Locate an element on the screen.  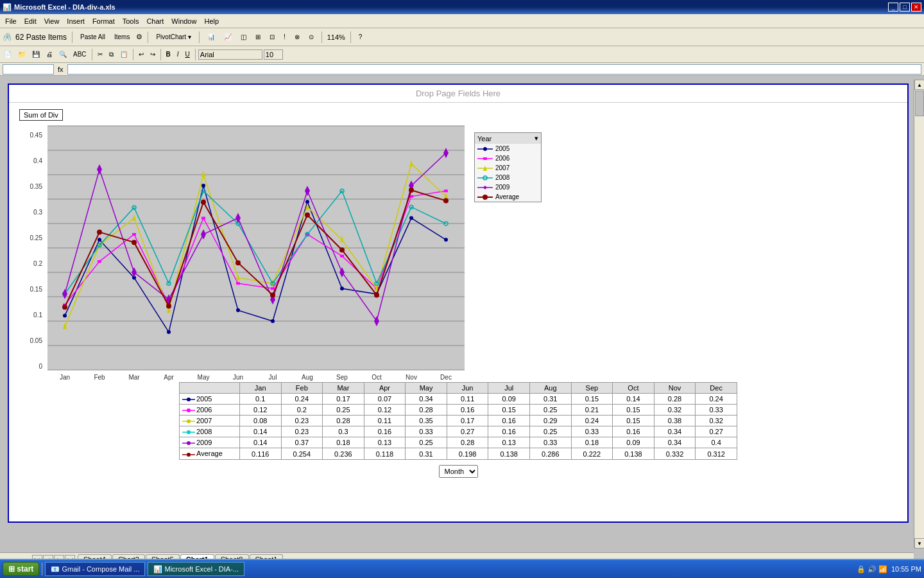
legend-label-2007: 2007 is located at coordinates (502, 168).